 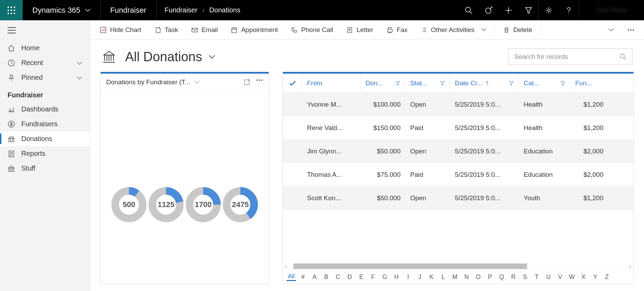 What do you see at coordinates (432, 277) in the screenshot?
I see `alpha-filter-k: K` at bounding box center [432, 277].